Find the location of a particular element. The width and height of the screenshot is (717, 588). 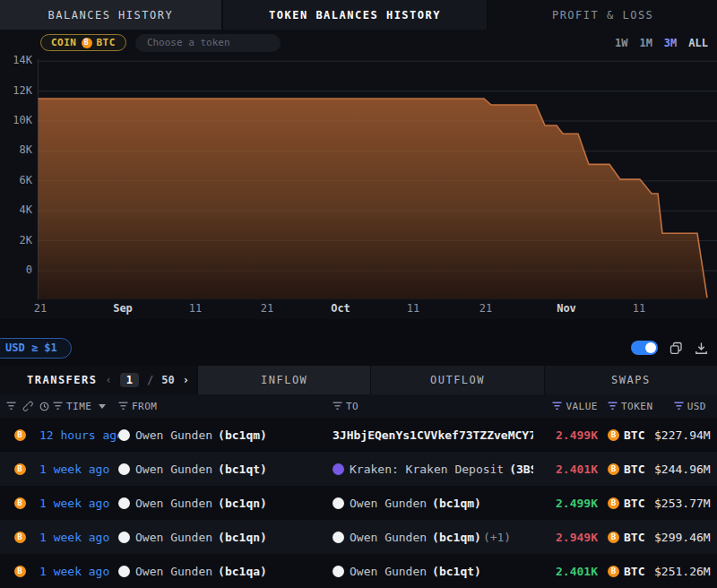

transfer-to: Kraken: Kraken Deposit(3BSJX) is located at coordinates (433, 470).